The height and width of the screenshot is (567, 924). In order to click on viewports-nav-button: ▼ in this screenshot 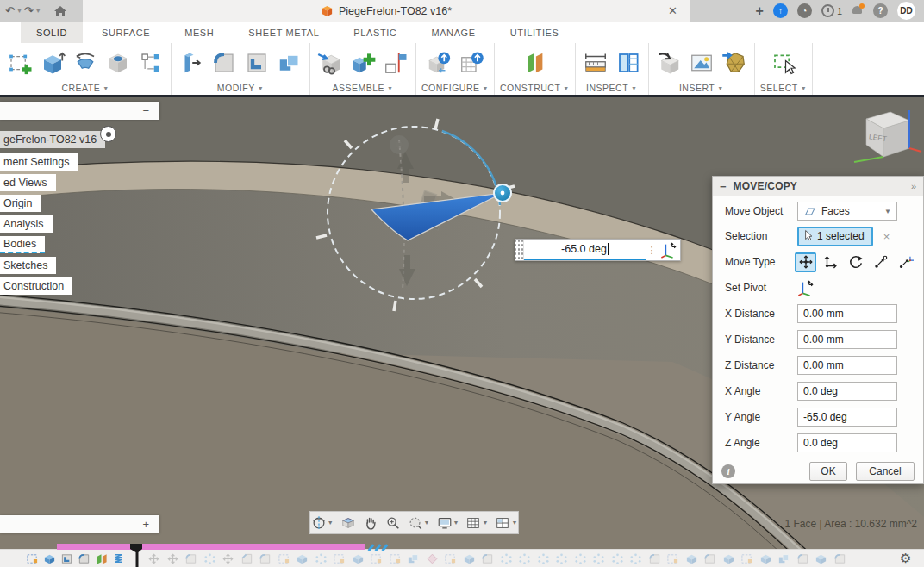, I will do `click(506, 522)`.